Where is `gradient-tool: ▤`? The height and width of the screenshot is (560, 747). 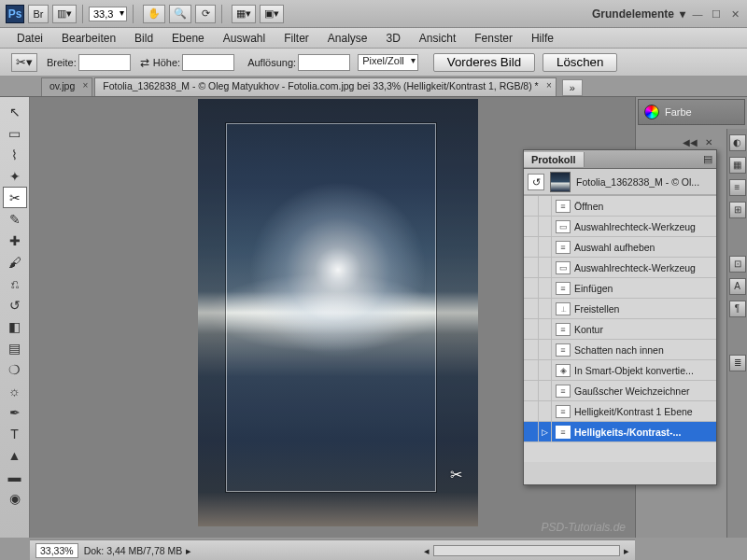 gradient-tool: ▤ is located at coordinates (15, 347).